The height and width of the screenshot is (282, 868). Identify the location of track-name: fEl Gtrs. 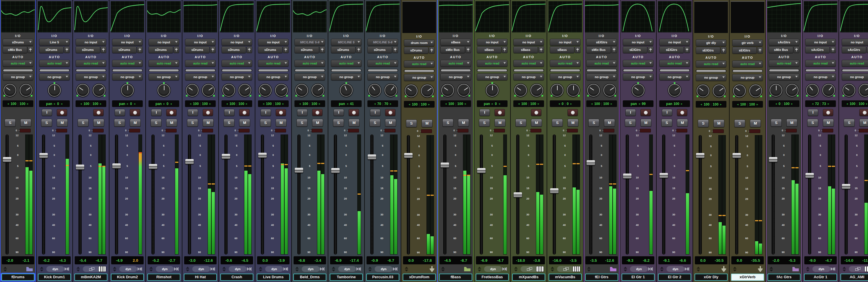
(602, 277).